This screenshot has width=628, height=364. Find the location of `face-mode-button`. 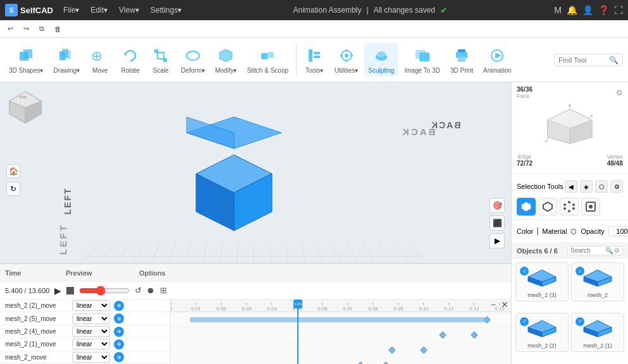

face-mode-button is located at coordinates (526, 207).